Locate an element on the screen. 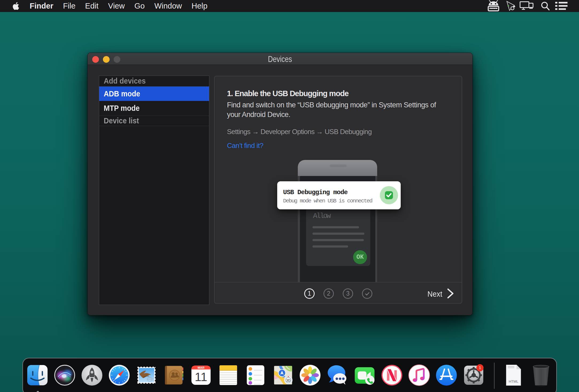 This screenshot has height=392, width=579. svg-text: MAR is located at coordinates (201, 368).